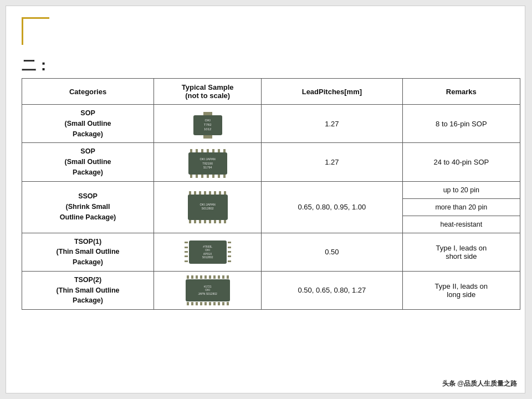 Image resolution: width=532 pixels, height=399 pixels. What do you see at coordinates (461, 162) in the screenshot?
I see `remarks-cell-sop-large: 24 to 40-pin SOP` at bounding box center [461, 162].